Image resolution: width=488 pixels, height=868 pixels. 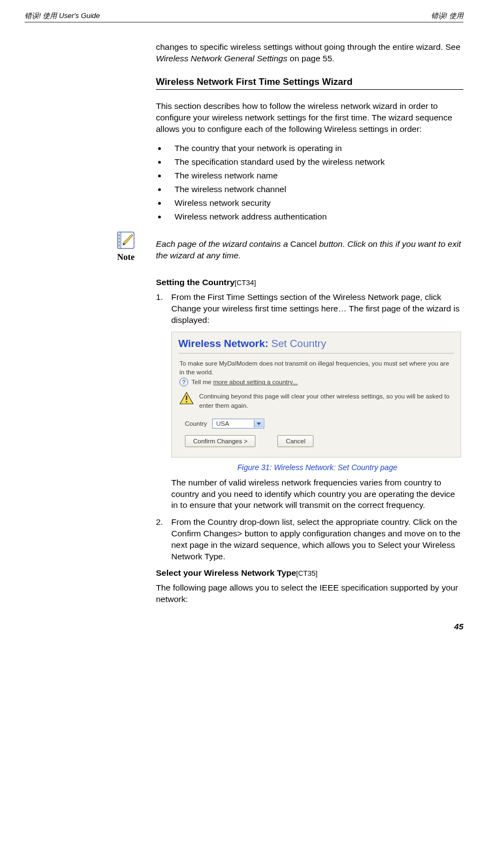 I want to click on section-heading: Wireless Network First Time Settings Wiz…, so click(x=310, y=83).